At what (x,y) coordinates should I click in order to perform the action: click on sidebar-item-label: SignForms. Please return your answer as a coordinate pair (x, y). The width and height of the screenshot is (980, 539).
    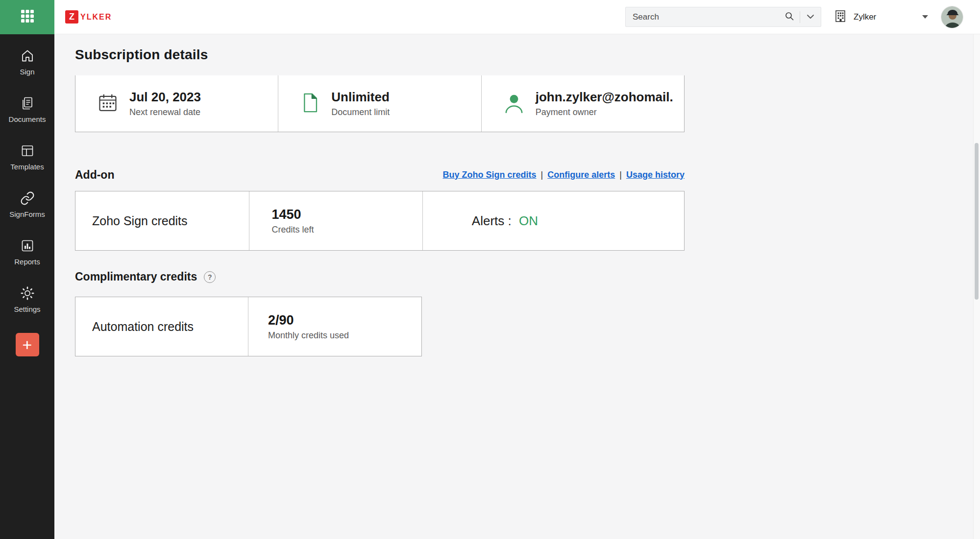
    Looking at the image, I should click on (27, 214).